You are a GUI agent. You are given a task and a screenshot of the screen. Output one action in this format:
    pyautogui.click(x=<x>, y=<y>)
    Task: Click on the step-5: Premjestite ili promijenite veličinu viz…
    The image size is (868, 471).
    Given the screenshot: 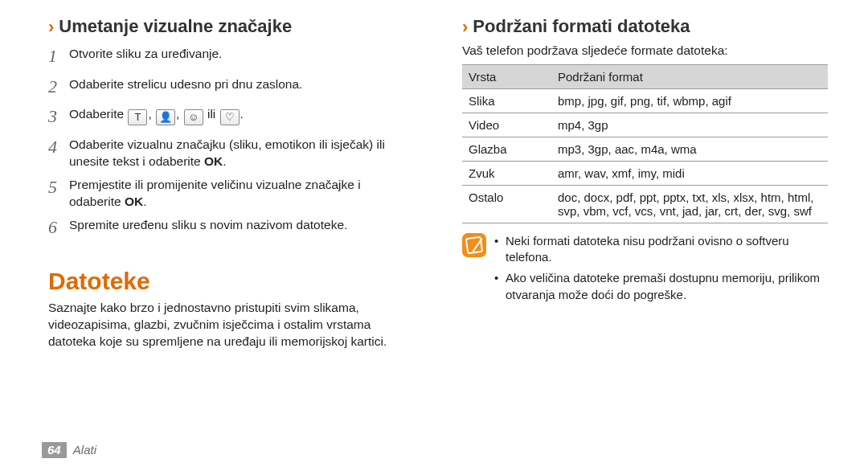 What is the action you would take?
    pyautogui.click(x=231, y=194)
    